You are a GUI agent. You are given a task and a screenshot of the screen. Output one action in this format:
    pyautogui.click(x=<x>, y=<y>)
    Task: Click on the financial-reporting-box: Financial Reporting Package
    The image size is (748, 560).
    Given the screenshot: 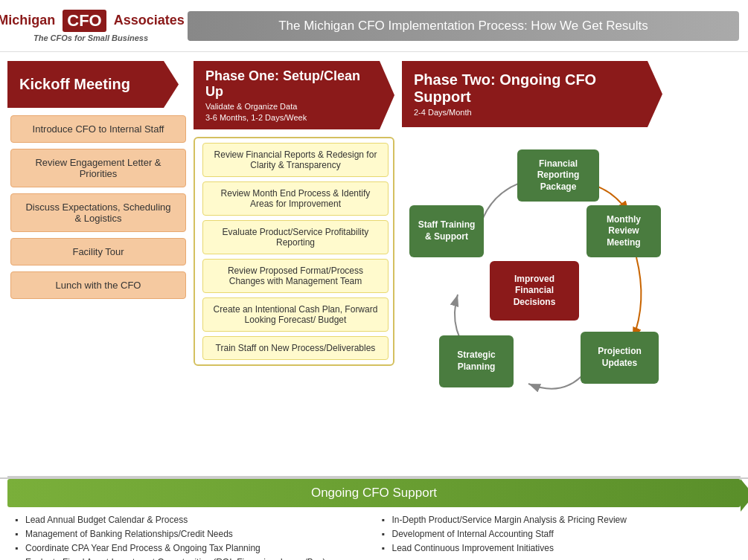 What is the action you would take?
    pyautogui.click(x=558, y=176)
    